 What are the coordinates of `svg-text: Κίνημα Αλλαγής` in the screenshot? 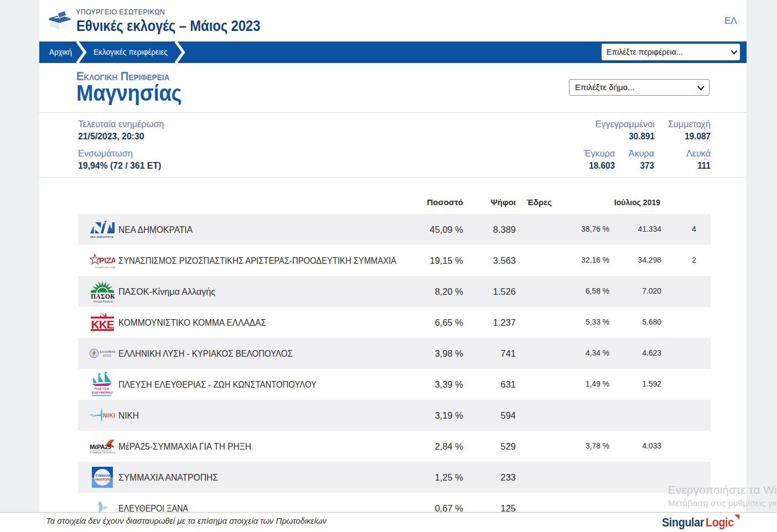 It's located at (103, 301).